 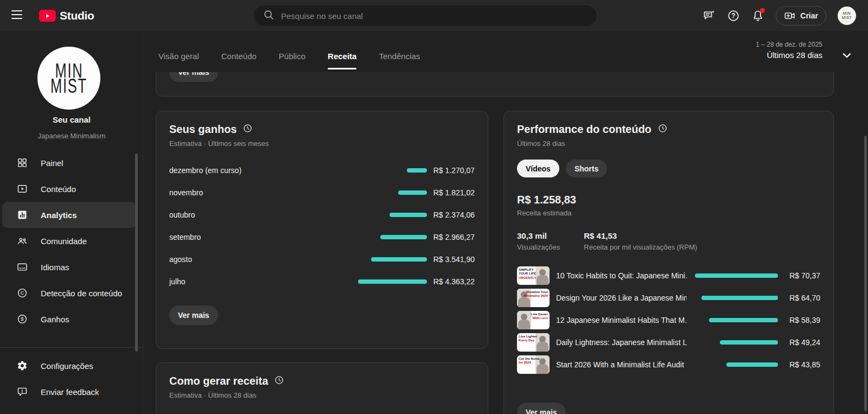 What do you see at coordinates (668, 365) in the screenshot?
I see `video-row: Cut the Noisefor 2026Start 2026 With a M…` at bounding box center [668, 365].